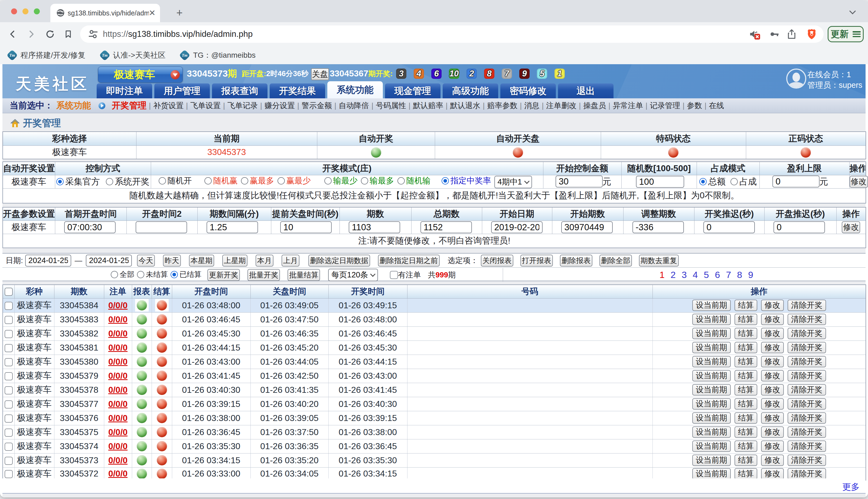  What do you see at coordinates (290, 260) in the screenshot?
I see `filter-button-6: 上月` at bounding box center [290, 260].